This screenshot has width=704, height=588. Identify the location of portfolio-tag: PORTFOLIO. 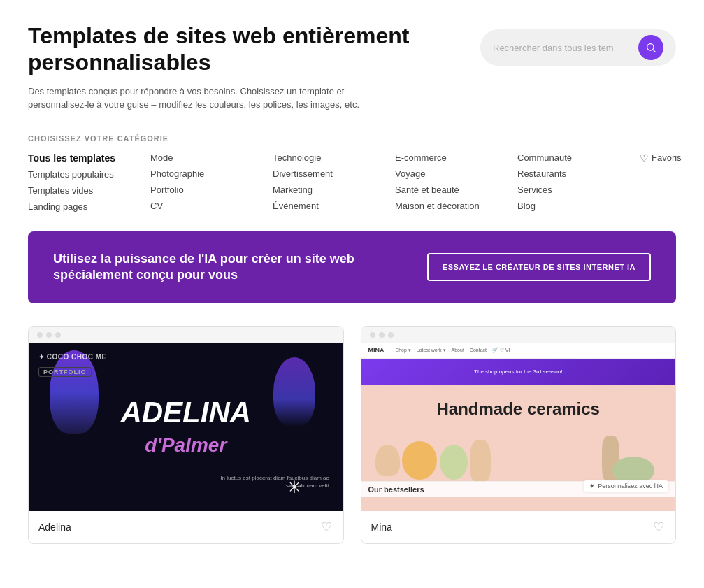
(65, 372).